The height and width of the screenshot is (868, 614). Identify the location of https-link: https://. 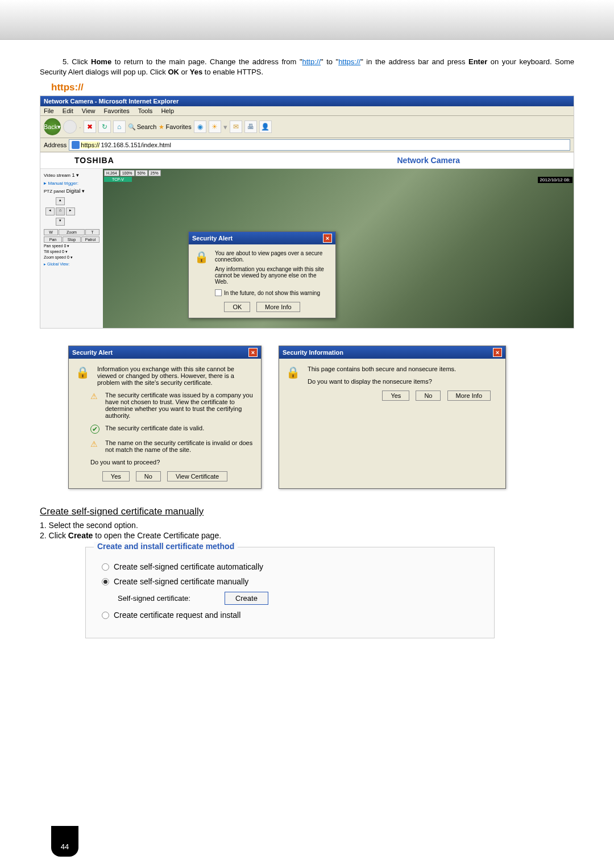
(349, 61).